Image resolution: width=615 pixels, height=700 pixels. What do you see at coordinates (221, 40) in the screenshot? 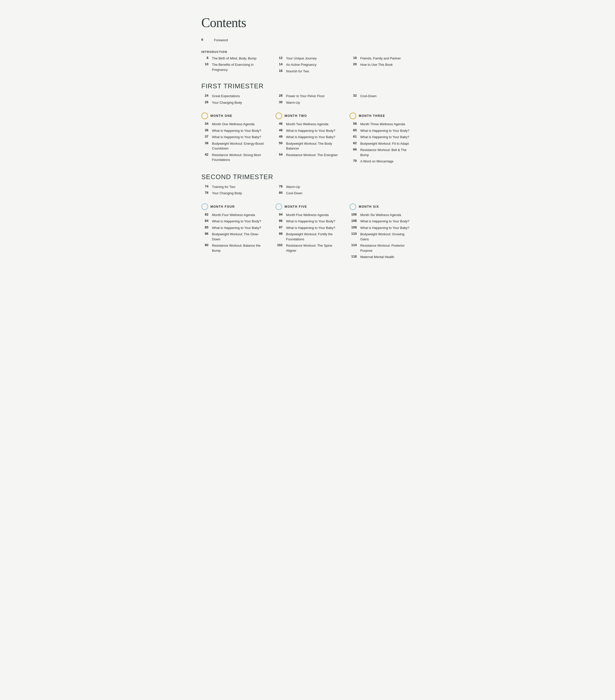
I see `foreword-label: Foreword` at bounding box center [221, 40].